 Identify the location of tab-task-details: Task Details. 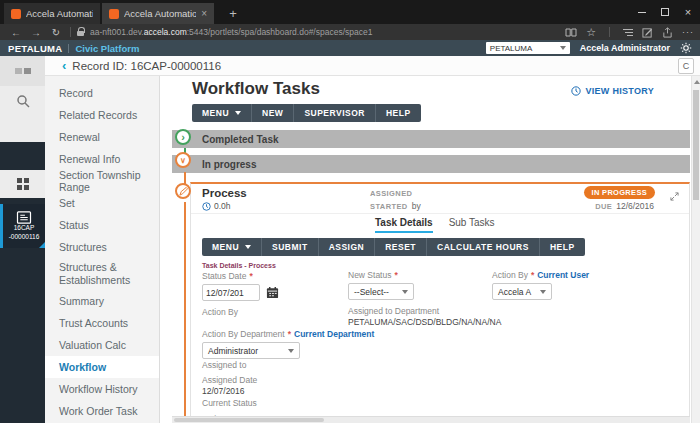
(404, 225).